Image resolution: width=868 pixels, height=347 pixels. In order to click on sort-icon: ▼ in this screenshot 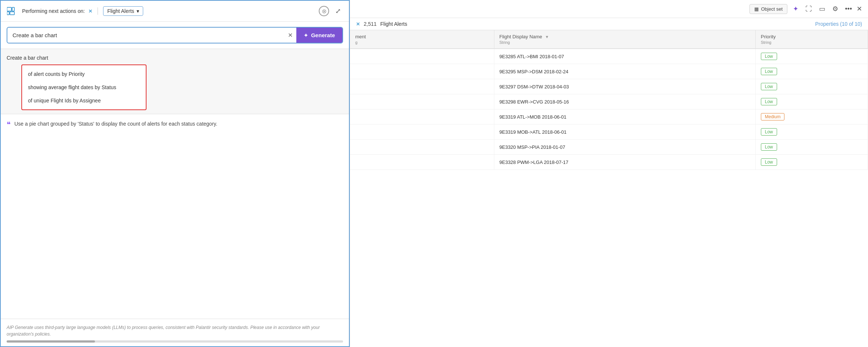, I will do `click(547, 37)`.